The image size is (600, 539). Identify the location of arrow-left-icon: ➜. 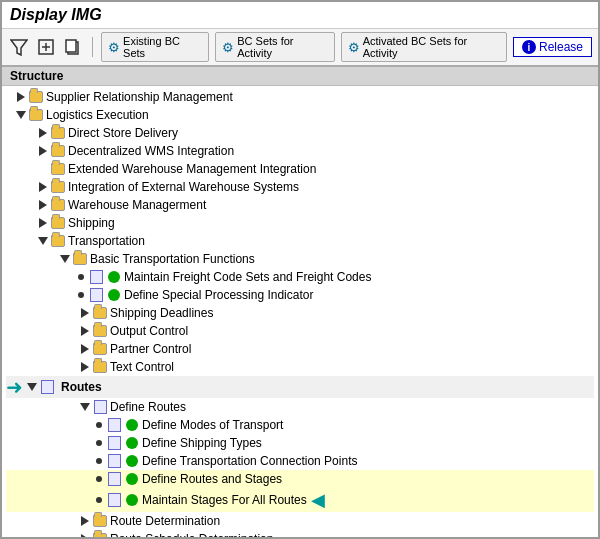
(14, 387).